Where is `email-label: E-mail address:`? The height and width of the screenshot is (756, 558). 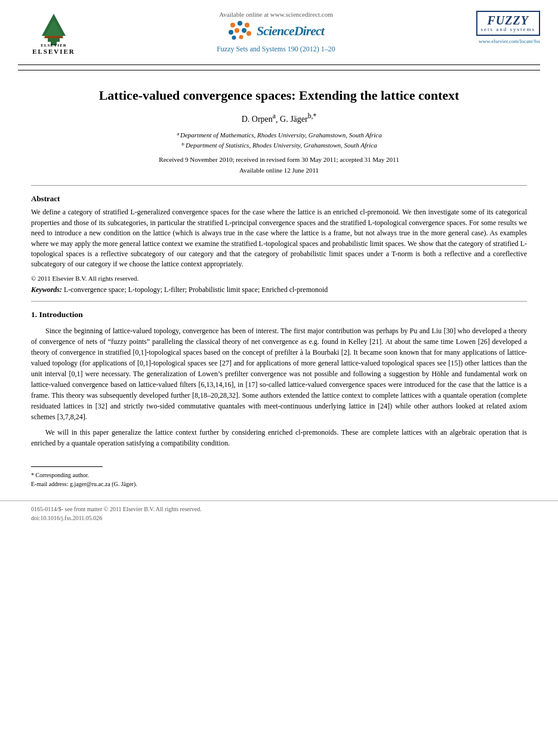 email-label: E-mail address: is located at coordinates (50, 484).